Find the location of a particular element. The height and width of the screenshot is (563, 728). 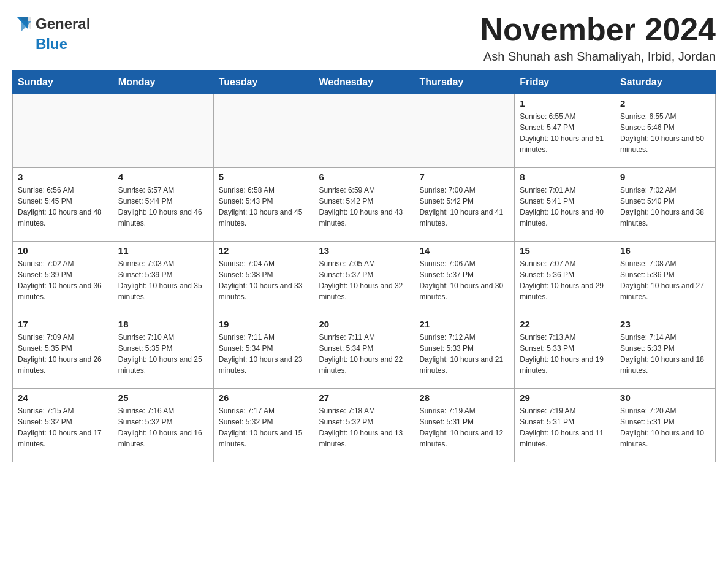

calendar-cell: 16Sunrise: 7:08 AMSunset: 5:36 PMDayligh… is located at coordinates (665, 278).